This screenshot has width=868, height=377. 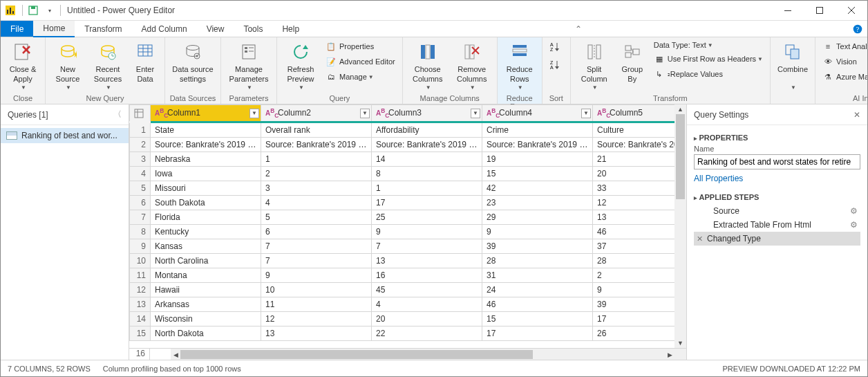 What do you see at coordinates (708, 45) in the screenshot?
I see `data-type-button: Data Type: Text▼` at bounding box center [708, 45].